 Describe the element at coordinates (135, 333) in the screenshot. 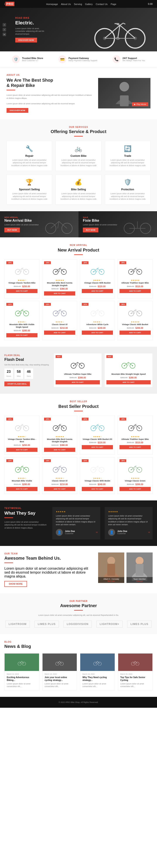

I see `new-arrival-add-cart-7: Add to cart` at that location.